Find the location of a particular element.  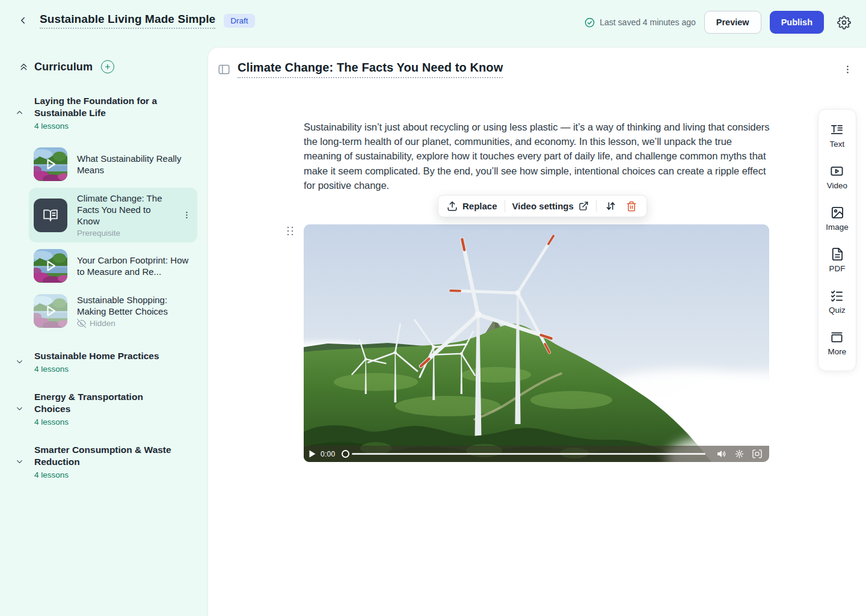

video-block-toolbar: Replace Video settings is located at coordinates (542, 206).